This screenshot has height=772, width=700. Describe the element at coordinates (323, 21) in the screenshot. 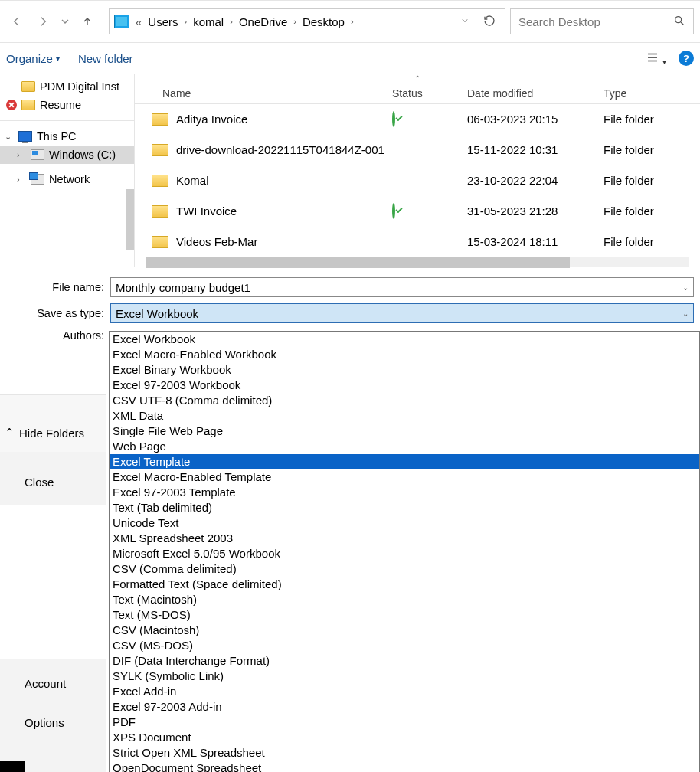

I see `breadcrumb-item: Desktop` at that location.